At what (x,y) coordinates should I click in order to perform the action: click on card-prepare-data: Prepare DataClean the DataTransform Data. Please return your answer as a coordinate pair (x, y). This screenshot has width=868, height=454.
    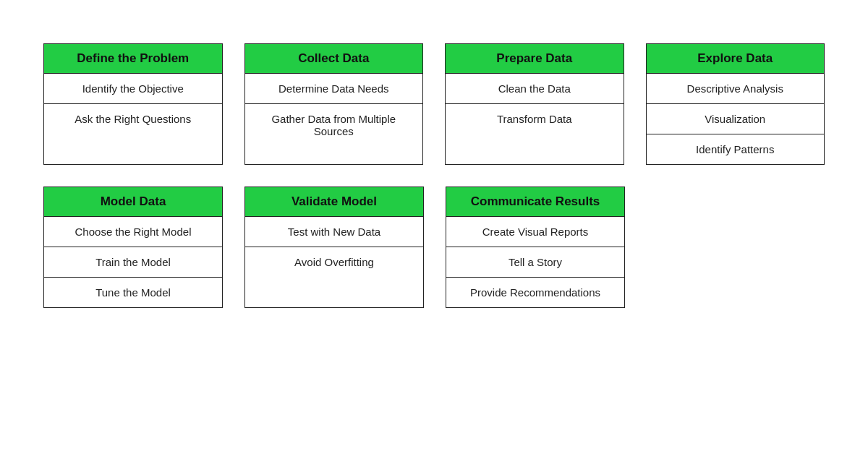
    Looking at the image, I should click on (535, 104).